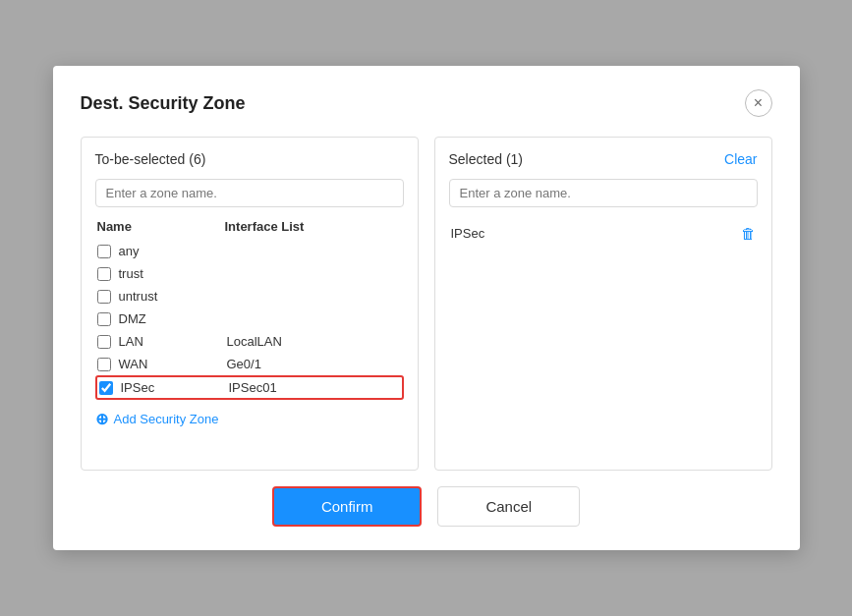  I want to click on row-checkbox-untrust, so click(104, 297).